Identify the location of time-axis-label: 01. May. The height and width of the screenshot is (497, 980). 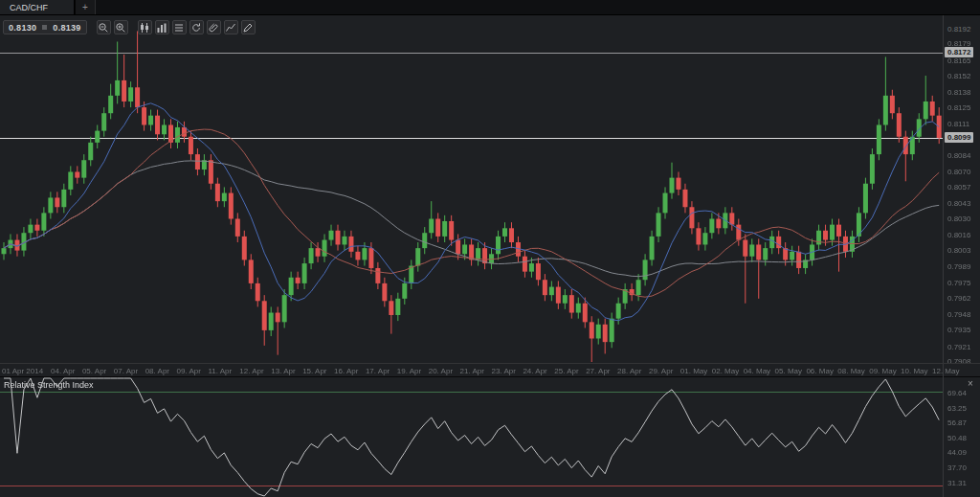
(694, 372).